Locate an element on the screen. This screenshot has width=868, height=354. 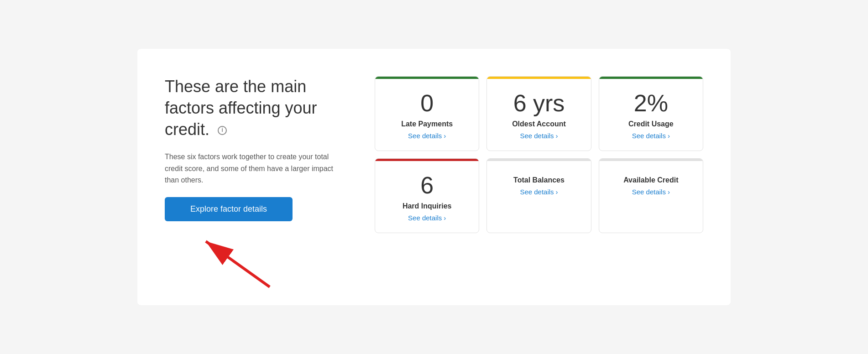
left-panel: These are the main factors affecting you… is located at coordinates (251, 177).